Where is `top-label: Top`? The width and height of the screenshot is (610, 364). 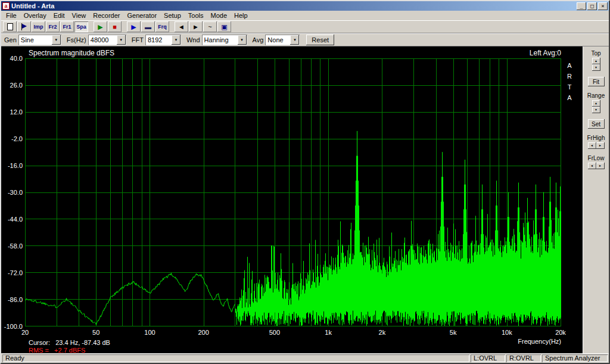 top-label: Top is located at coordinates (596, 54).